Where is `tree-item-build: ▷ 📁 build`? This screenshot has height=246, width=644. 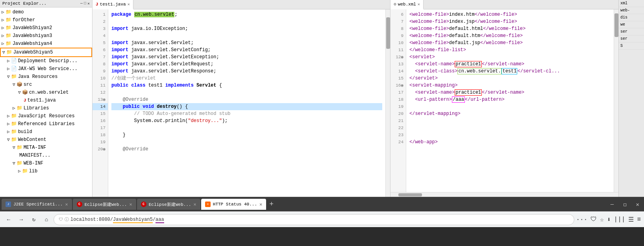
tree-item-build: ▷ 📁 build is located at coordinates (46, 132).